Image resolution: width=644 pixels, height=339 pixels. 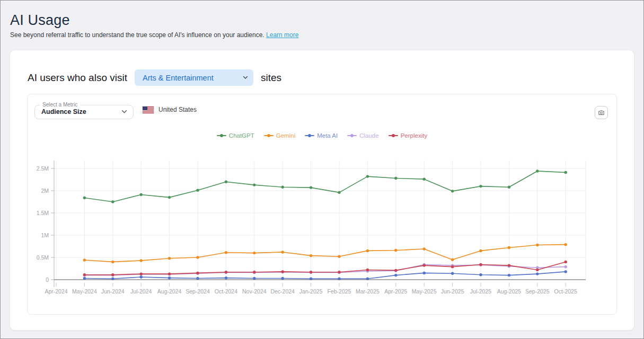 I want to click on metric-dropdown-label: Select a Metric, so click(x=60, y=105).